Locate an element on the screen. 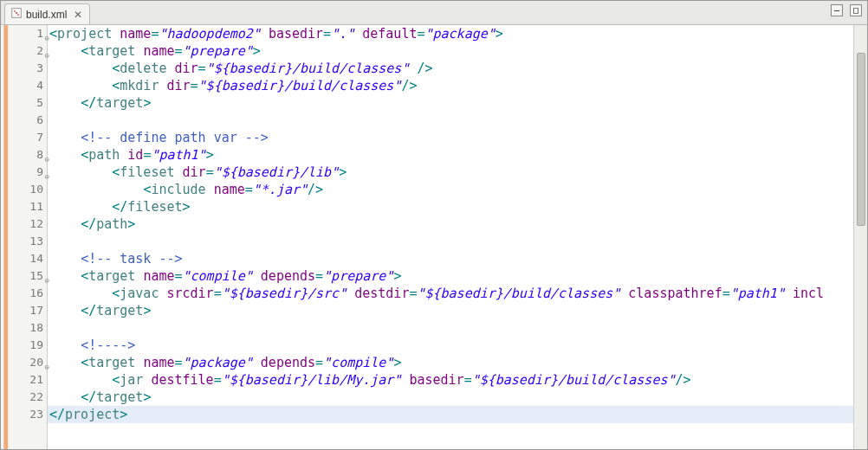 This screenshot has width=868, height=450. gutter-line: 8⊖ is located at coordinates (28, 155).